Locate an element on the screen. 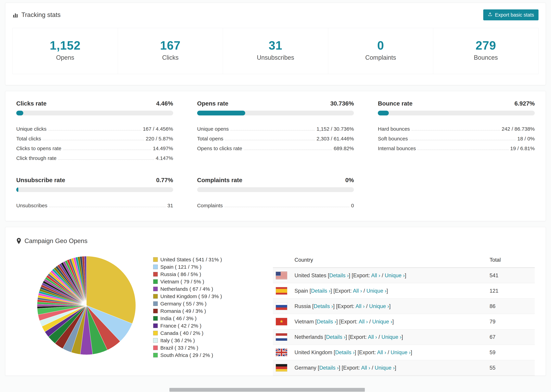  rate-block: Complaints rate0%Complaints0 is located at coordinates (276, 193).